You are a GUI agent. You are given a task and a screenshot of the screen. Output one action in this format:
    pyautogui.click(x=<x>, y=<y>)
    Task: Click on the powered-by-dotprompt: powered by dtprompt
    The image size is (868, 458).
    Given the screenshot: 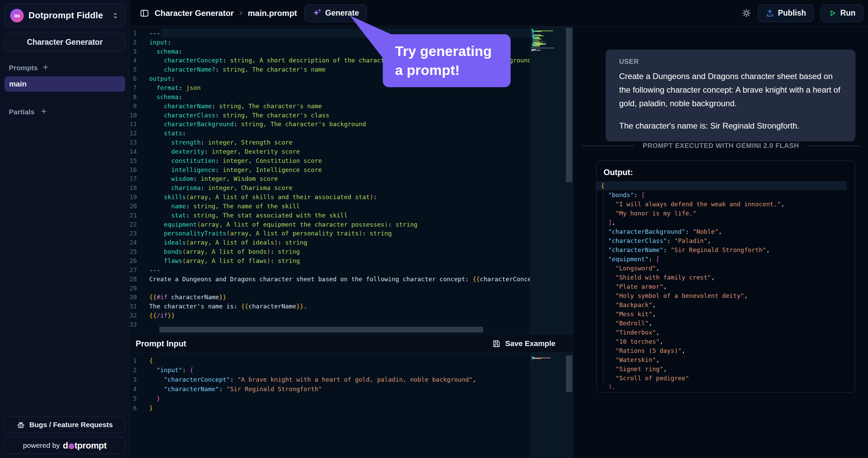 What is the action you would take?
    pyautogui.click(x=65, y=445)
    